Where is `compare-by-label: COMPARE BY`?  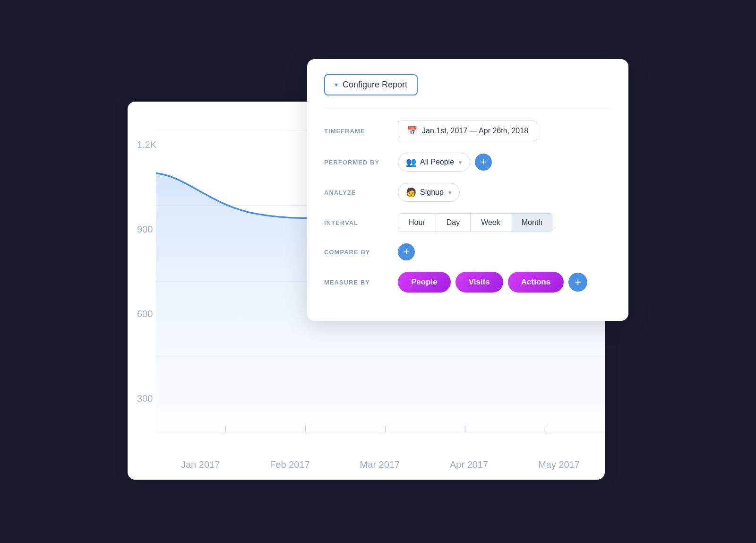
compare-by-label: COMPARE BY is located at coordinates (357, 252).